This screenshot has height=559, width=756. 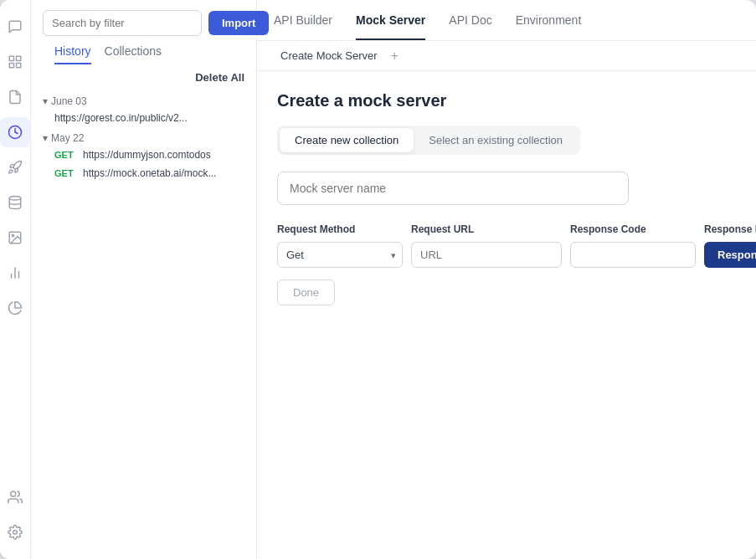 I want to click on bar-chart-icon, so click(x=15, y=273).